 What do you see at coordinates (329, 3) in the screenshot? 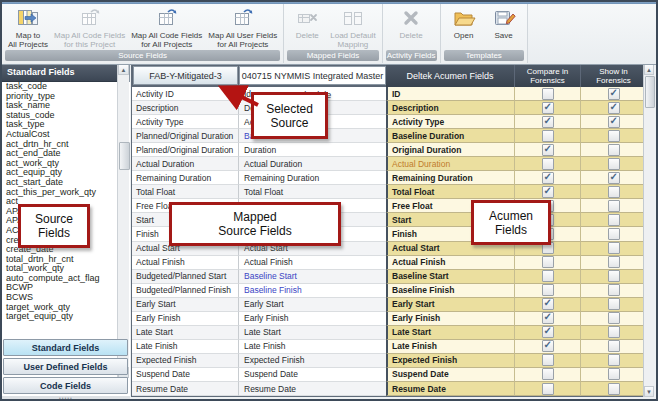
I see `window-top-edge` at bounding box center [329, 3].